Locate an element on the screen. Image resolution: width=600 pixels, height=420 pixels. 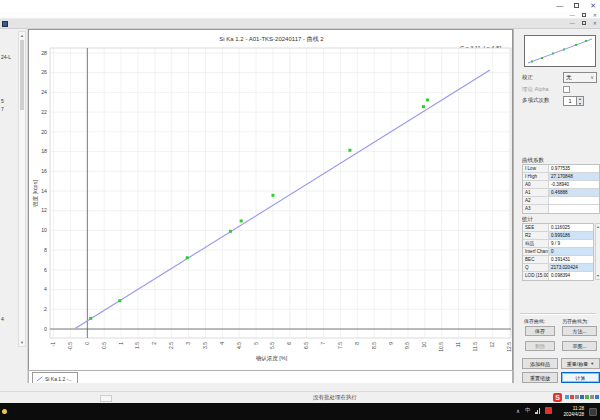
spinner-arrows: ▲▼ is located at coordinates (580, 101).